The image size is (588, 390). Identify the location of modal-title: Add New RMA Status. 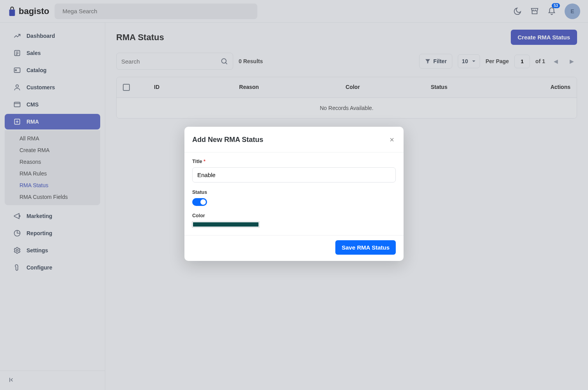
(228, 140).